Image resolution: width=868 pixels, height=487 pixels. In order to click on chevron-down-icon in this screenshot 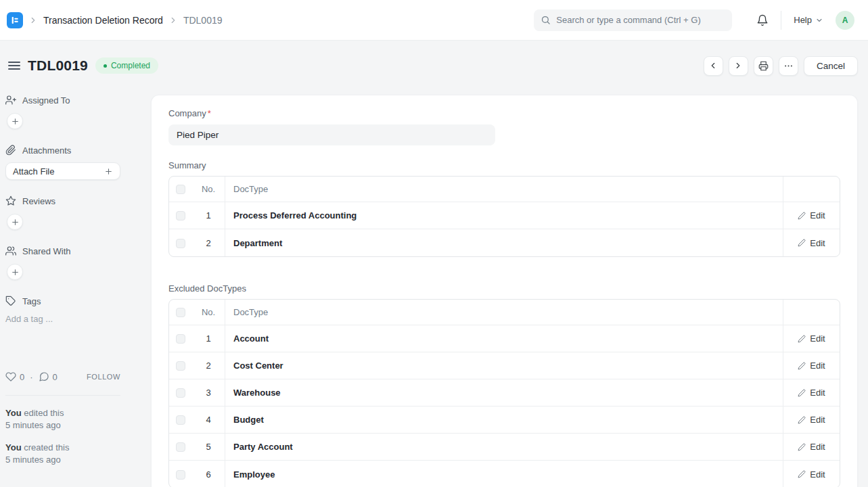, I will do `click(819, 20)`.